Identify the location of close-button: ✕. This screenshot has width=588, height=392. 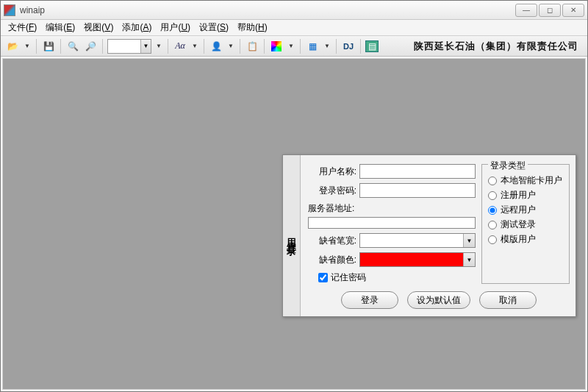
(573, 10).